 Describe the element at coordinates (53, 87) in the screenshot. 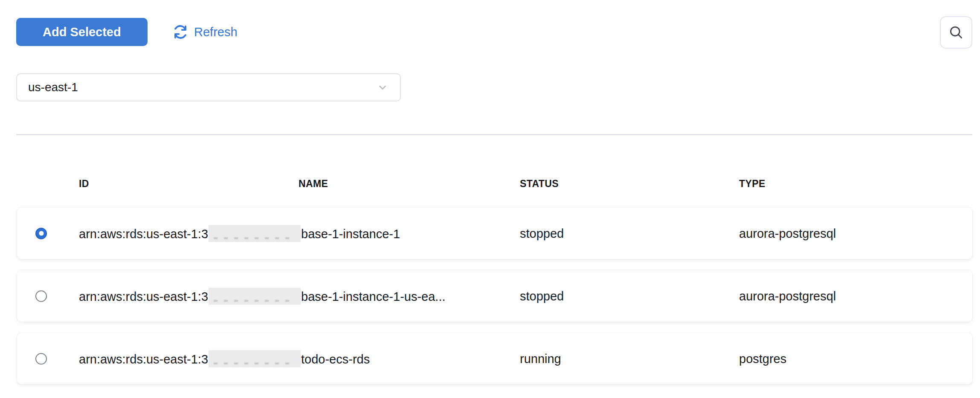

I see `region-select-value: us-east-1` at that location.